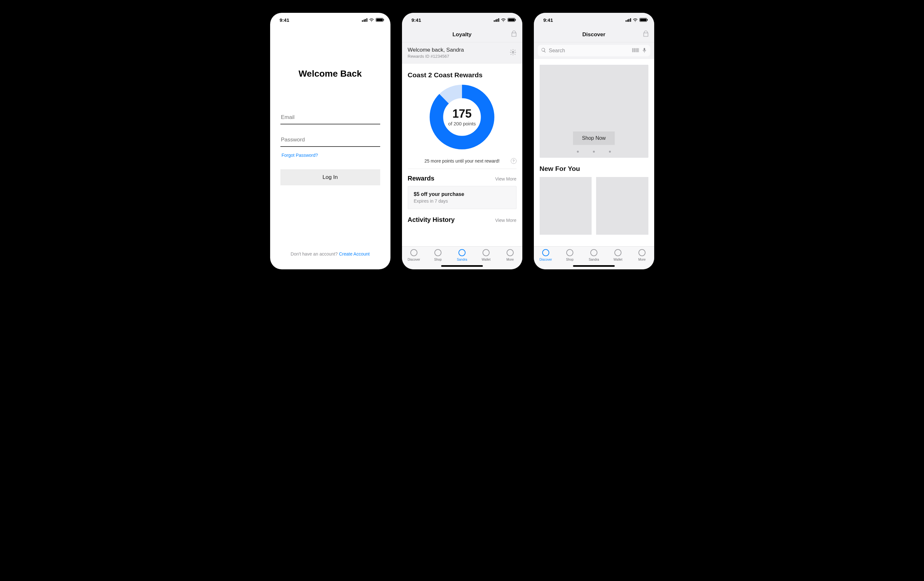 The width and height of the screenshot is (924, 581). Describe the element at coordinates (421, 179) in the screenshot. I see `rewards-heading: Rewards` at that location.